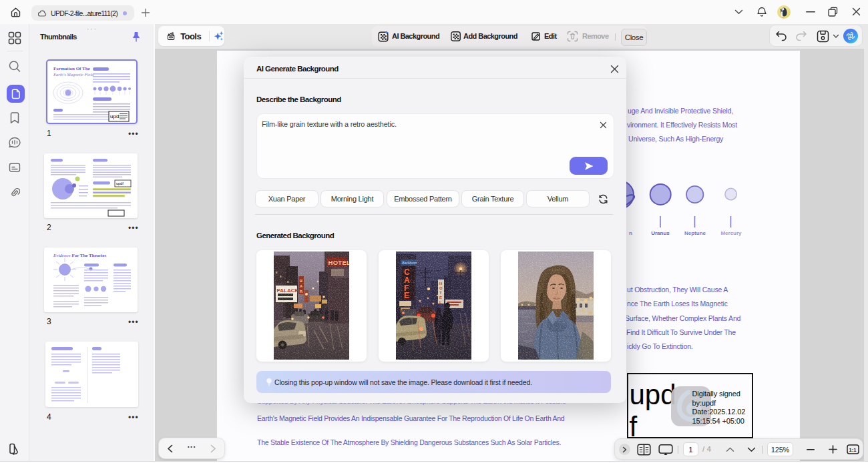 This screenshot has width=868, height=463. What do you see at coordinates (72, 69) in the screenshot?
I see `svg-text: Formation Of The` at bounding box center [72, 69].